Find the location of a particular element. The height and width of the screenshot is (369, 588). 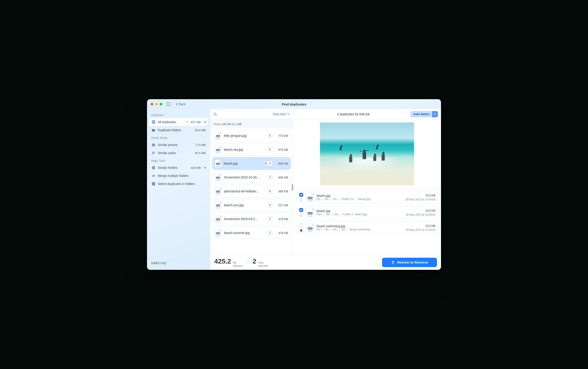

file-size: 770 KB is located at coordinates (282, 136).